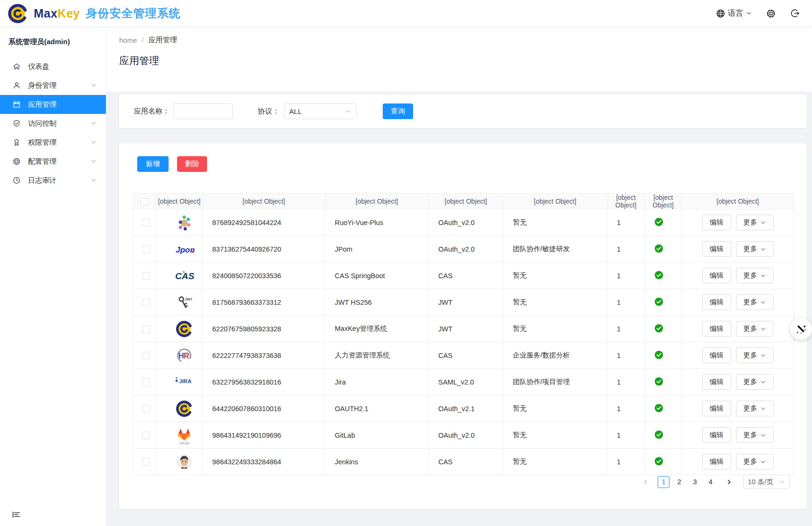 The image size is (812, 526). What do you see at coordinates (664, 482) in the screenshot?
I see `page-number-button: 1` at bounding box center [664, 482].